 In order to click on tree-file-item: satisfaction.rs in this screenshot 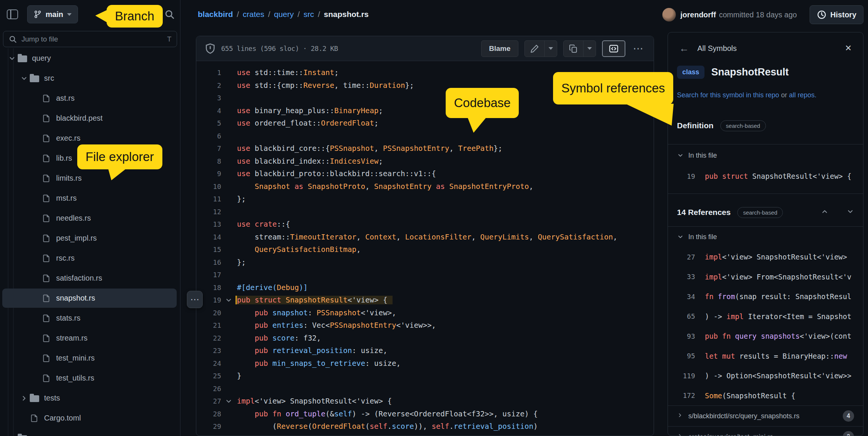, I will do `click(90, 278)`.